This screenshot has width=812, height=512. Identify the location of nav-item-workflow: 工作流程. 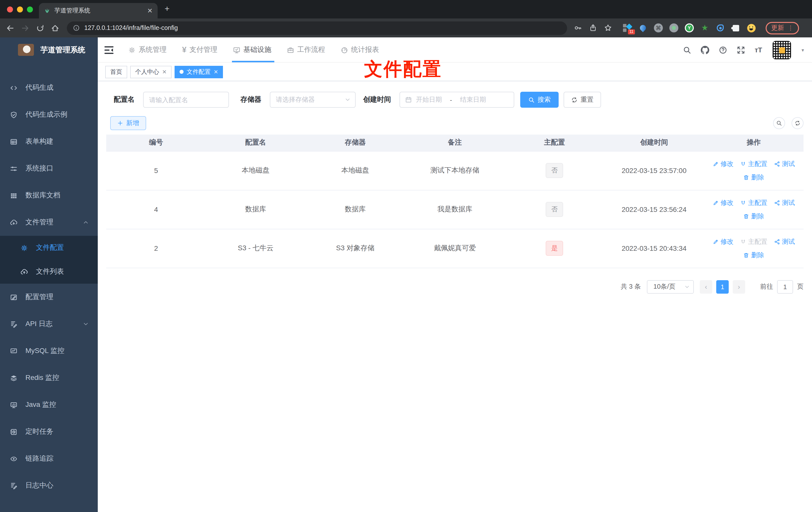
(306, 50).